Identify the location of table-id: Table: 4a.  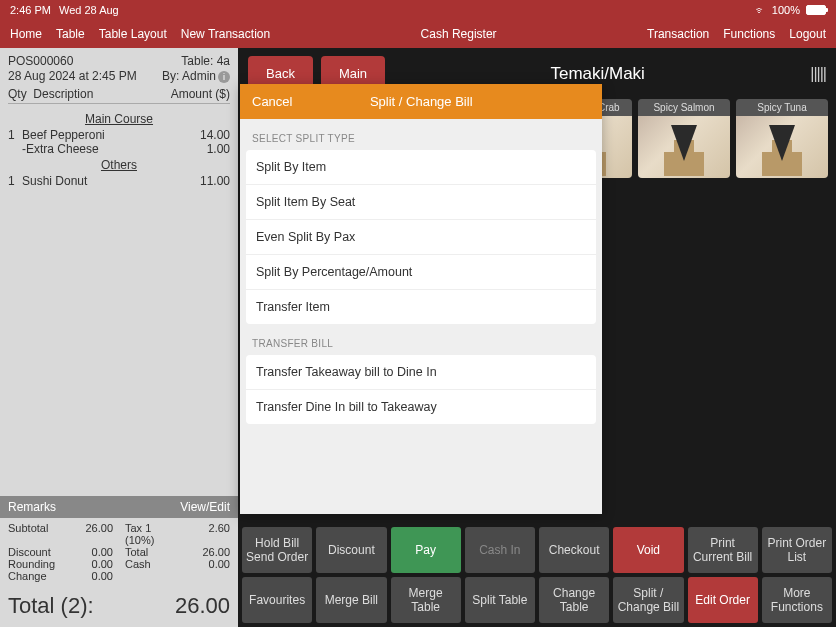
(206, 61).